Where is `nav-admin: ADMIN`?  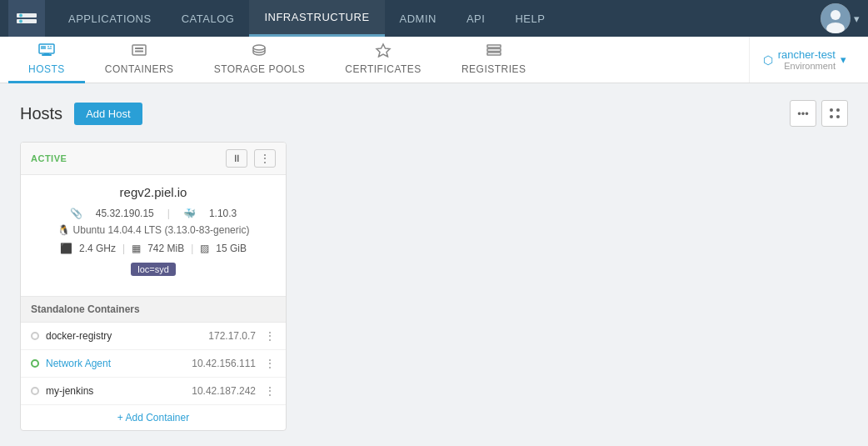 nav-admin: ADMIN is located at coordinates (418, 18).